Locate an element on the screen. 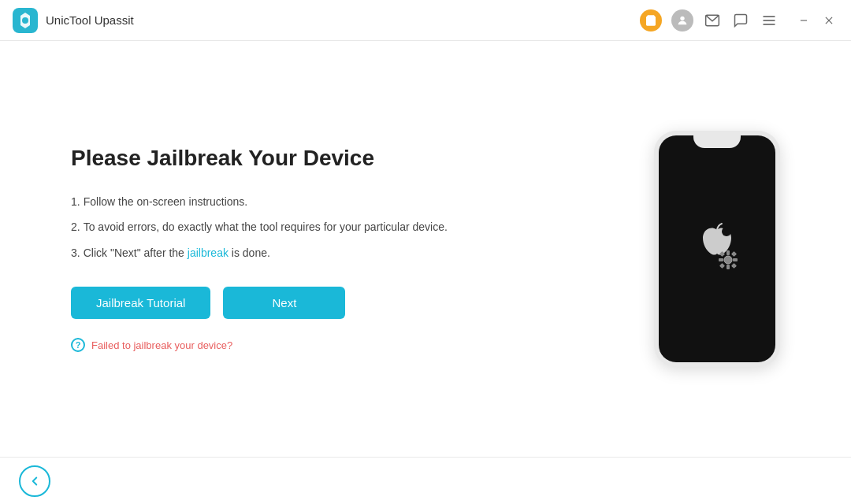  mail-icon is located at coordinates (712, 20).